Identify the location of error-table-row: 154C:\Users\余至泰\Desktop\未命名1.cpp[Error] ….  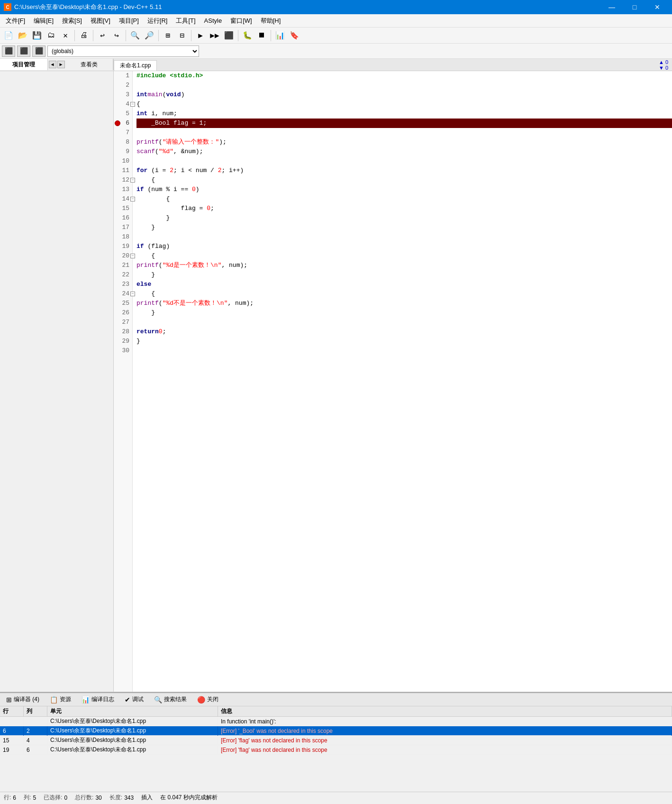
(336, 740).